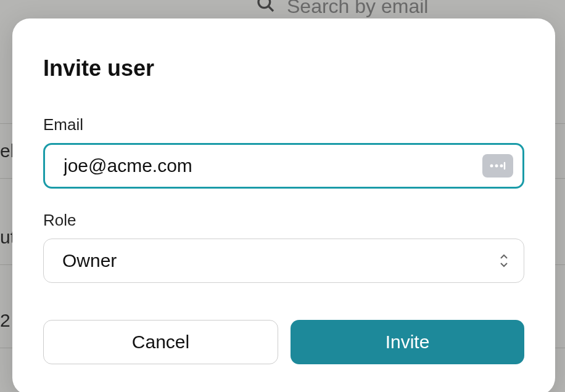 This screenshot has height=392, width=565. I want to click on email-input-wrapper, so click(284, 166).